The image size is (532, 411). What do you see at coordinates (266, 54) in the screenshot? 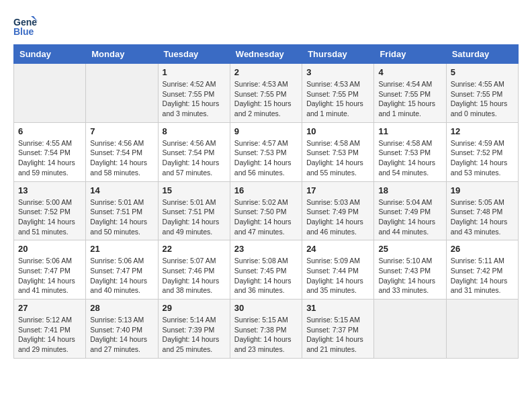
I see `weekday-header: Wednesday` at bounding box center [266, 54].